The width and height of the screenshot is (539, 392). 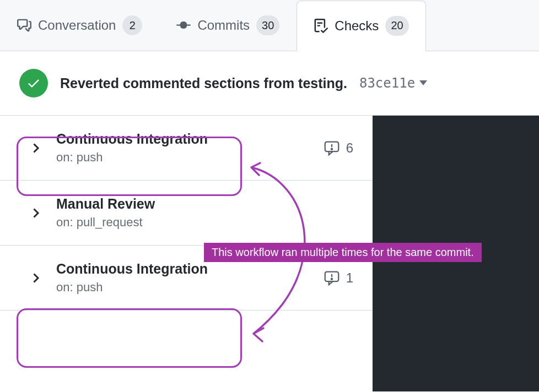 What do you see at coordinates (361, 26) in the screenshot?
I see `tab-checks: Checks 20` at bounding box center [361, 26].